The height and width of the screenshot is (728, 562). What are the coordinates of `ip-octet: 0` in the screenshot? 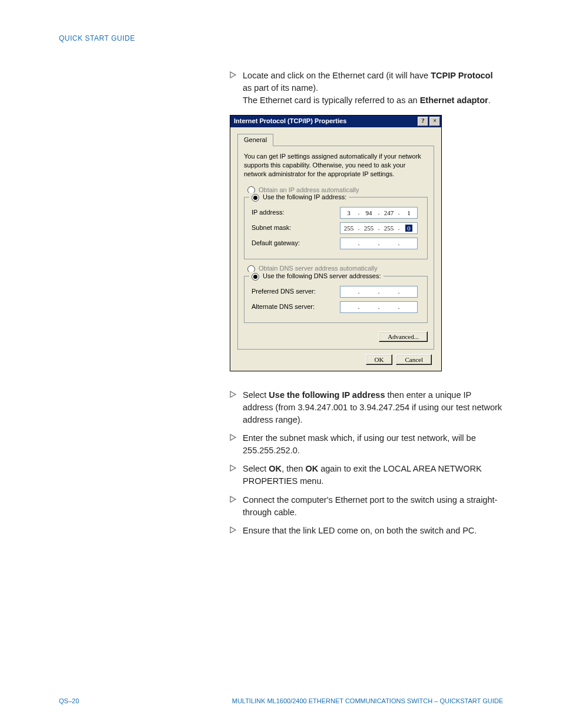 It's located at (409, 228).